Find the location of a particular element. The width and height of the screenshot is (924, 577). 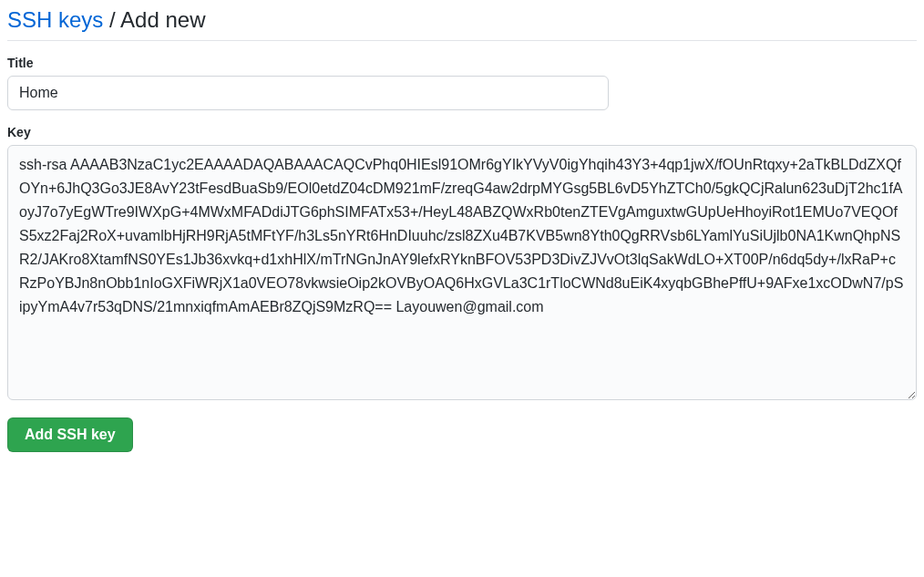

breadcrumb-current: Add new is located at coordinates (162, 20).